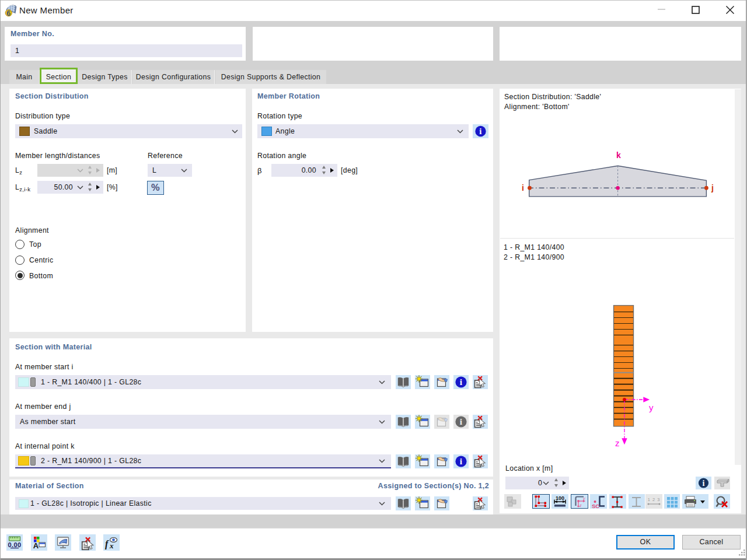 This screenshot has height=560, width=747. I want to click on svg-text: j, so click(712, 188).